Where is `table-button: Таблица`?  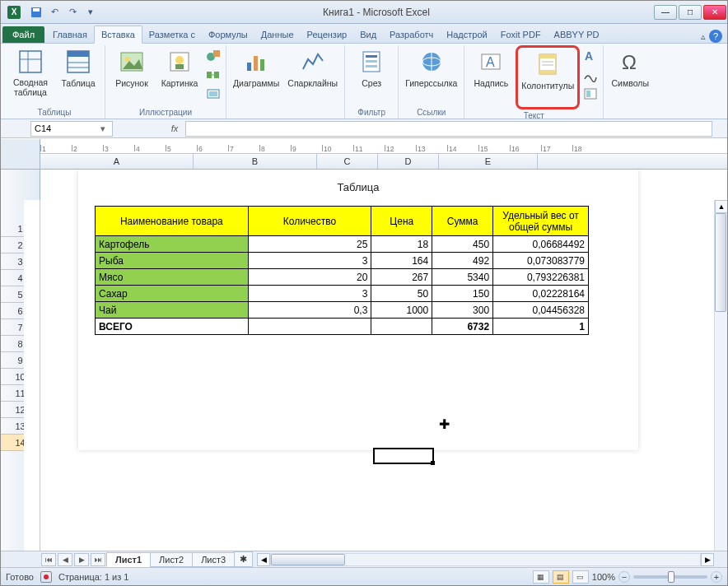 table-button: Таблица is located at coordinates (78, 75).